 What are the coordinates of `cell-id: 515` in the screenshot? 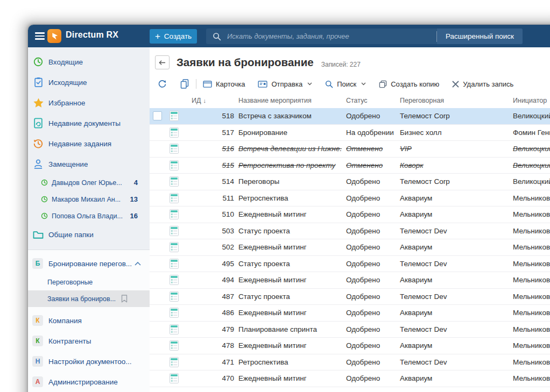 It's located at (209, 166).